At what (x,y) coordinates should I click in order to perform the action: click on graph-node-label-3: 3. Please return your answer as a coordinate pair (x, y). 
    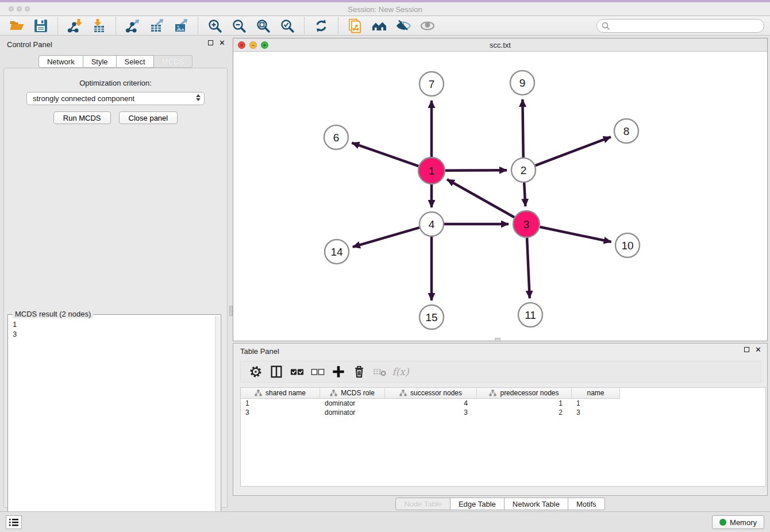
    Looking at the image, I should click on (526, 224).